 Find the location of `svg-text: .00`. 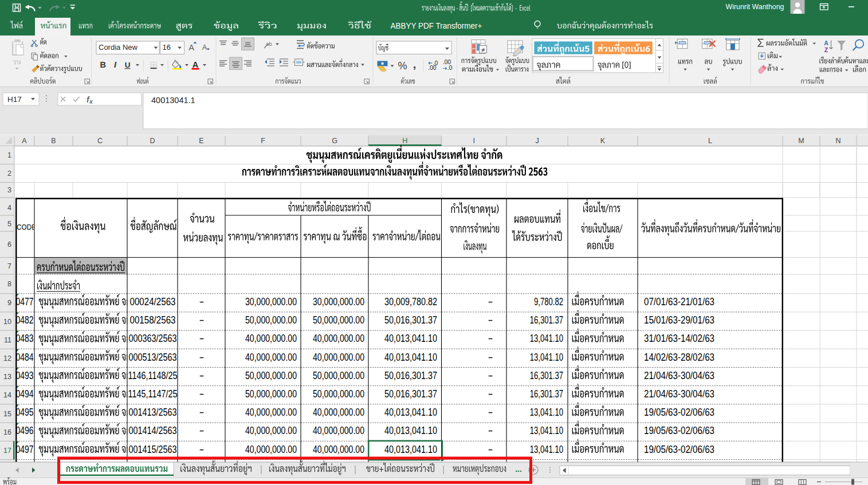

svg-text: .00 is located at coordinates (432, 68).